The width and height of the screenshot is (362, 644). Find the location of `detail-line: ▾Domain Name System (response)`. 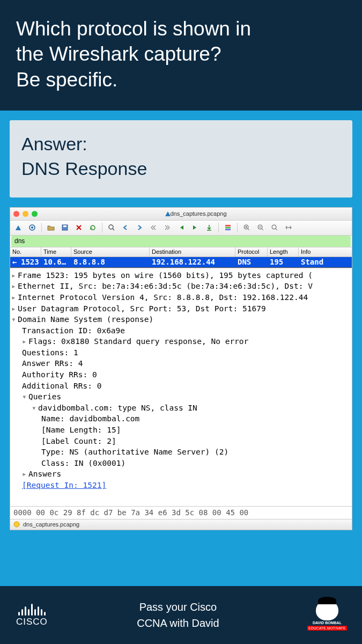

detail-line: ▾Domain Name System (response) is located at coordinates (181, 320).